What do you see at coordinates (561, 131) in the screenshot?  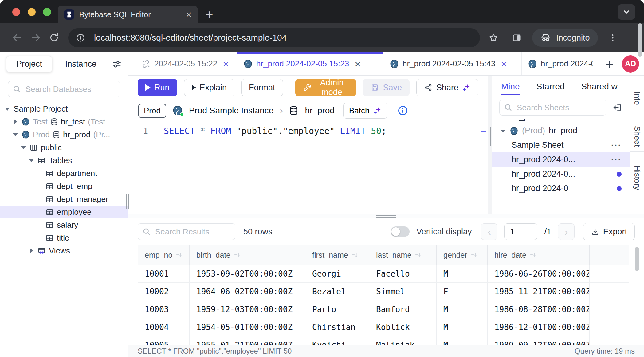 I see `sheet-group-hr-prod: (Prod) hr_prod` at bounding box center [561, 131].